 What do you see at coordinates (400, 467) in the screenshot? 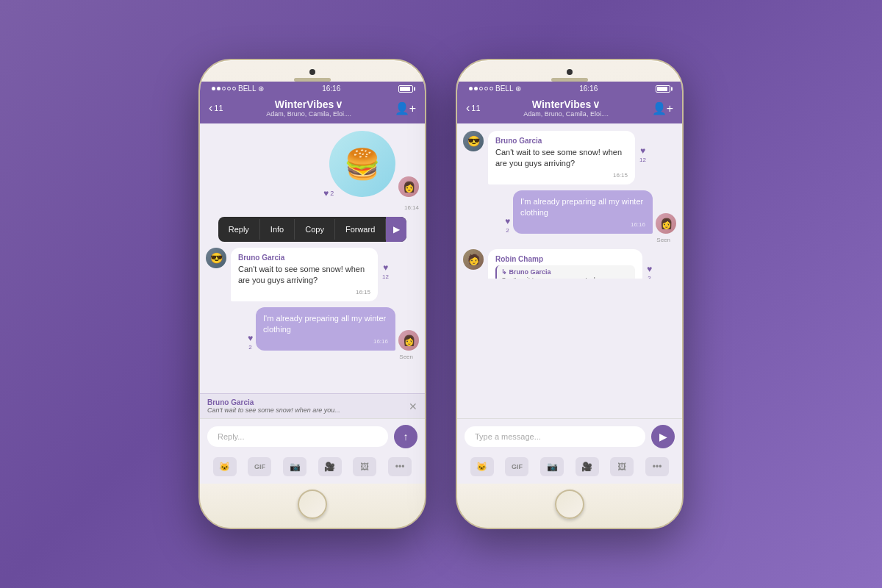
I see `more-icon-1: •••` at bounding box center [400, 467].